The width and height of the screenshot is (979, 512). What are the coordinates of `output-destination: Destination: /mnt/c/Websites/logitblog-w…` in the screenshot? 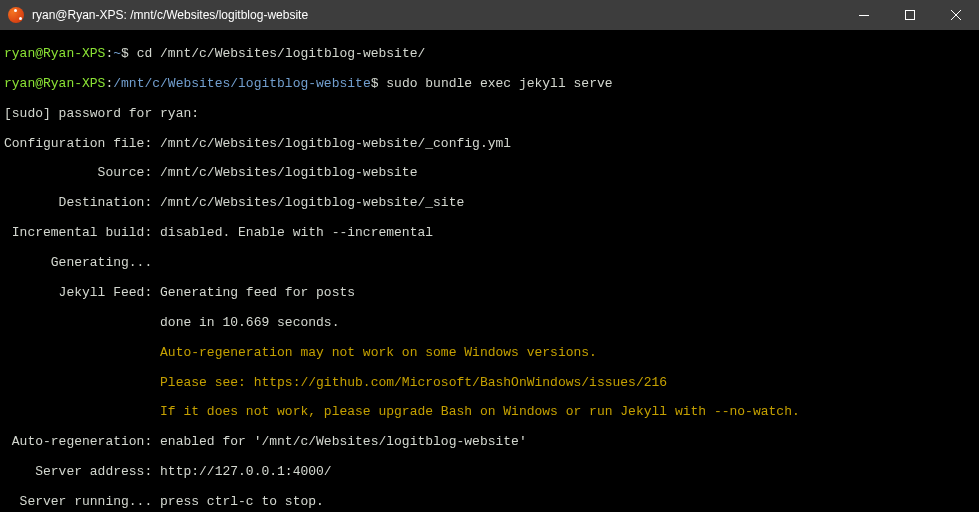 It's located at (490, 204).